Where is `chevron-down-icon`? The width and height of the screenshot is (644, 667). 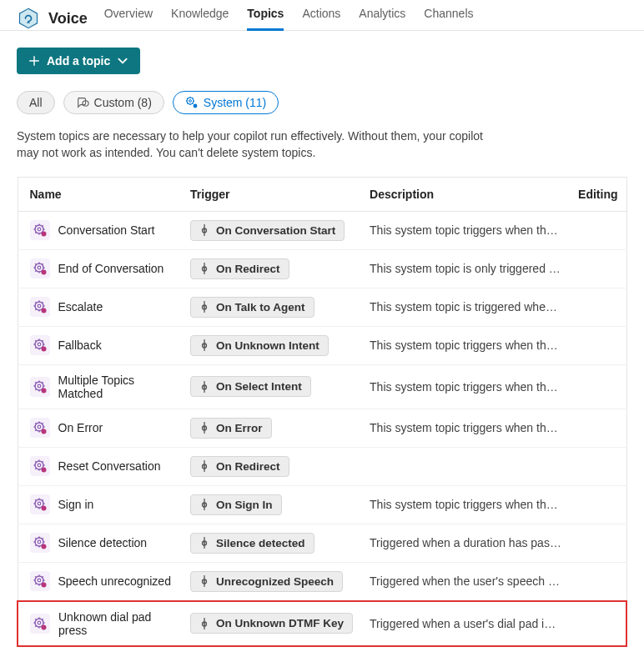 chevron-down-icon is located at coordinates (123, 61).